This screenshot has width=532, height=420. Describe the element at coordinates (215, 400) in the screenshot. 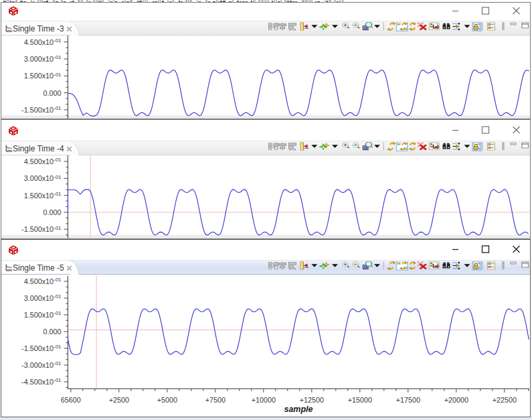

I see `svg-text: +7500` at that location.